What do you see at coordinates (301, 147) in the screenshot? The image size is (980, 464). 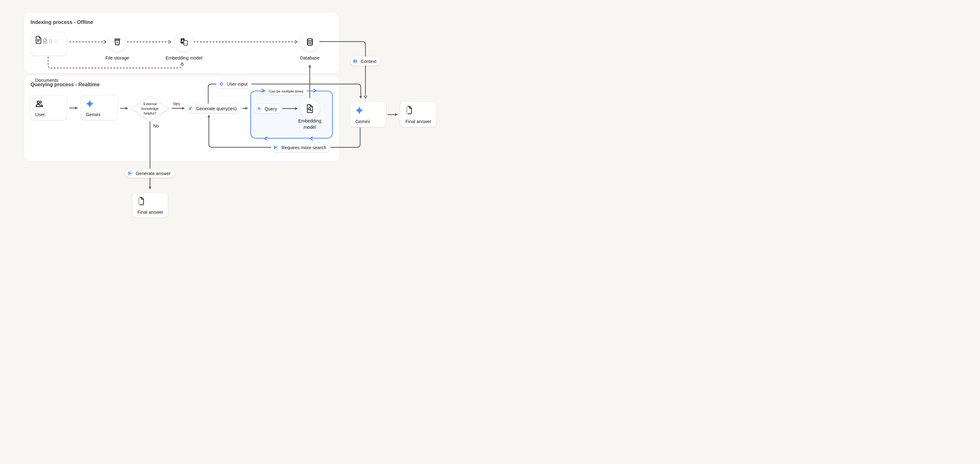 I see `requires-more-search-pill: Requires more search` at bounding box center [301, 147].